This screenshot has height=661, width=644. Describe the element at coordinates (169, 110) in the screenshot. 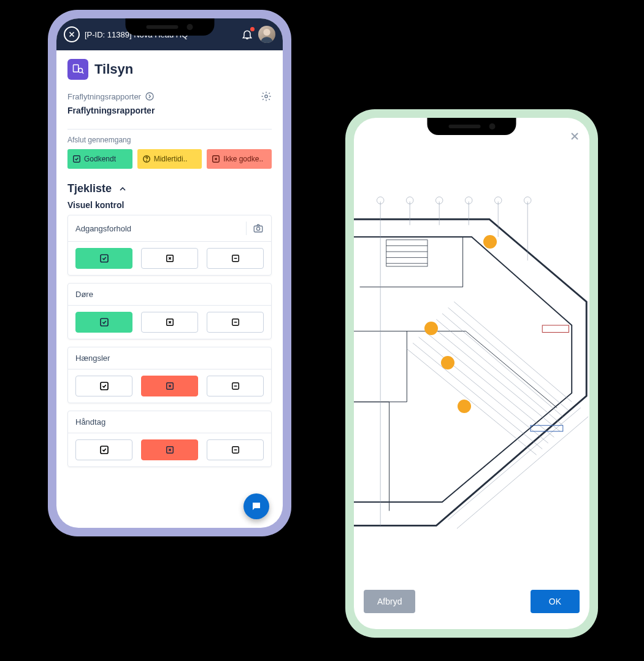

I see `report-subtitle: Fraflytningsrapporter` at that location.